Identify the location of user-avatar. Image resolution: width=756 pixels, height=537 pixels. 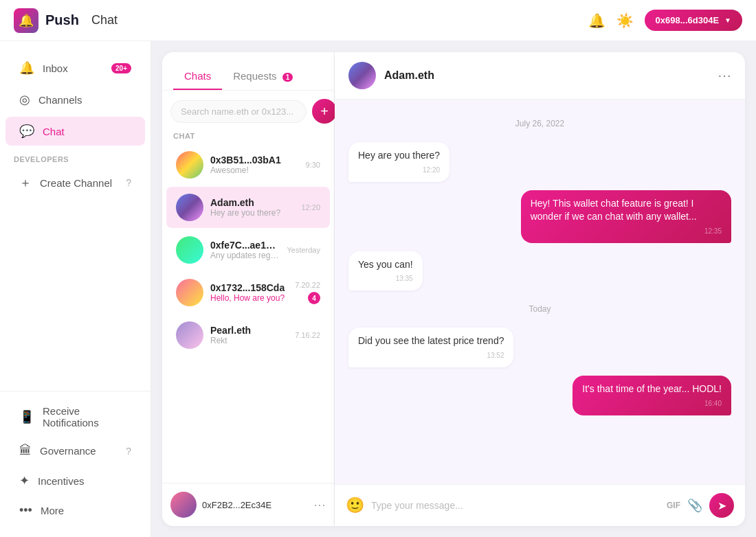
(184, 505).